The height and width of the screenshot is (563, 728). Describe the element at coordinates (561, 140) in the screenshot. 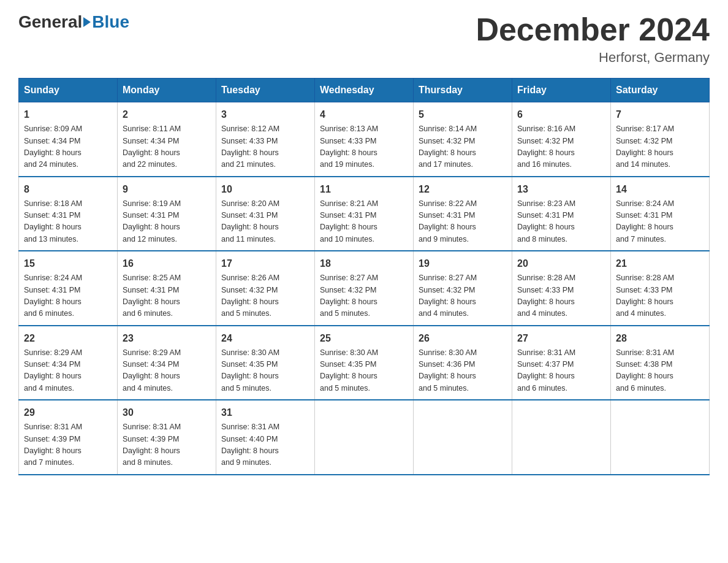

I see `calendar-cell: 6Sunrise: 8:16 AMSunset: 4:32 PMDaylight…` at that location.